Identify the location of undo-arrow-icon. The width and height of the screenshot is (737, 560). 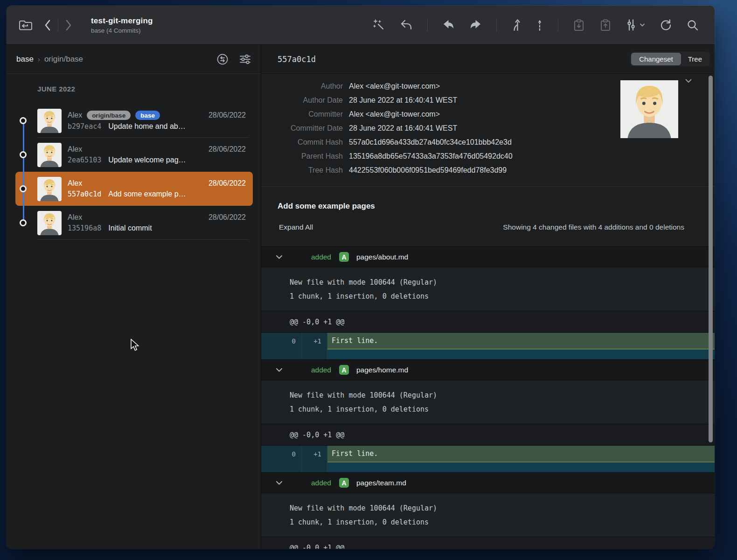
(406, 25).